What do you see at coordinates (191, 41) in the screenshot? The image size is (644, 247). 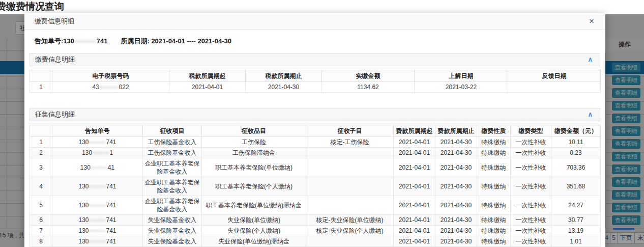 I see `period-value: 2021-04-01 ---- 2021-04-30` at bounding box center [191, 41].